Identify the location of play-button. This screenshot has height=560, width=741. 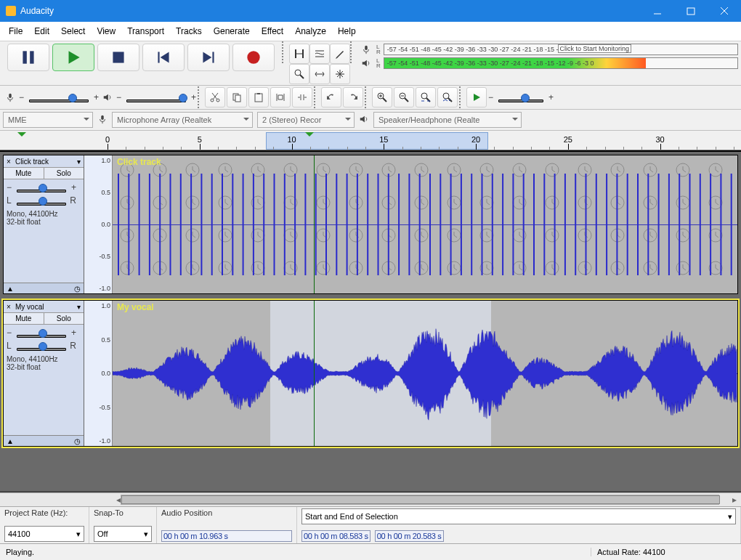
(73, 57).